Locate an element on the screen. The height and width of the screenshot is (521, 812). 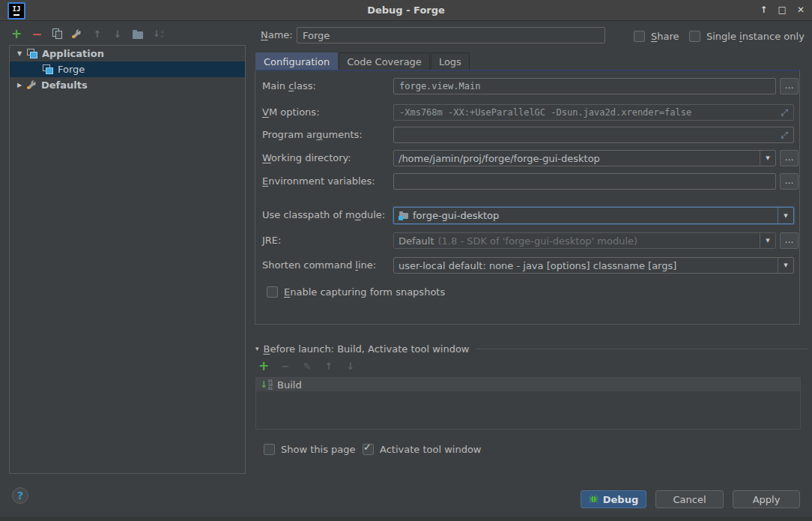
titlebar: IJ Debug - Forge ↑ □ ✕ is located at coordinates (406, 10).